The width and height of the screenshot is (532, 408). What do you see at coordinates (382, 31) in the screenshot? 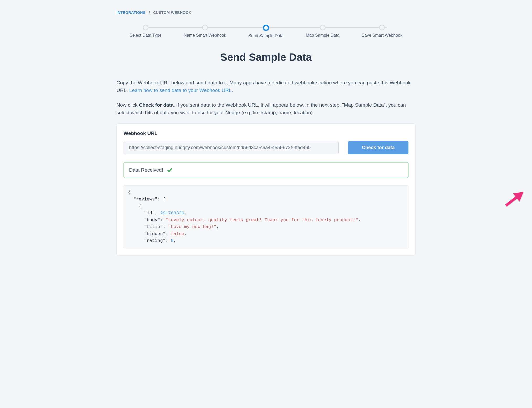
I see `step-save-smart-webhook: Save Smart Webhook` at bounding box center [382, 31].